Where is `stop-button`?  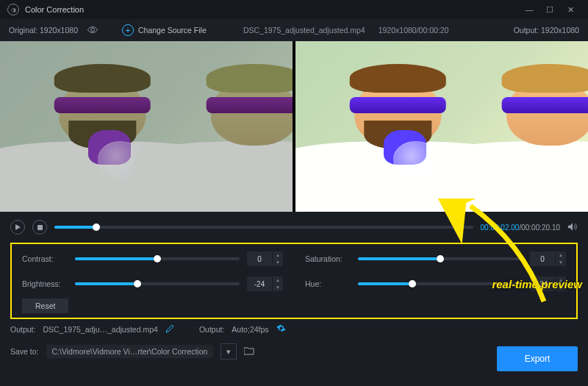 stop-button is located at coordinates (40, 227).